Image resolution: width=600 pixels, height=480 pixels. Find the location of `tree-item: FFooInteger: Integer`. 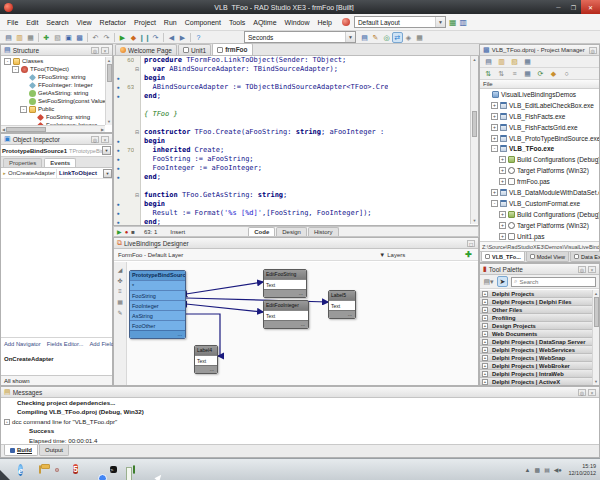

tree-item: FFooInteger: Integer is located at coordinates (53, 85).